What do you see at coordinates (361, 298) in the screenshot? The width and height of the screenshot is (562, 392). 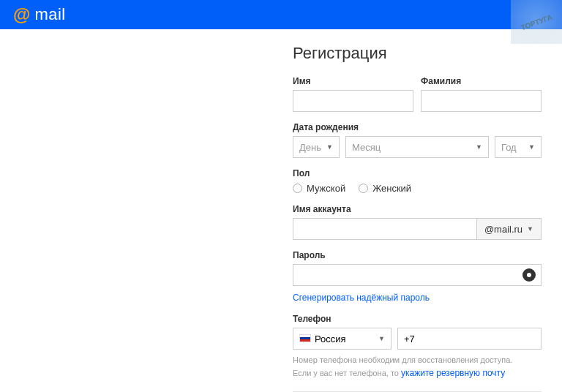 I see `generate-password-link: Сгенерировать надёжный пароль` at bounding box center [361, 298].